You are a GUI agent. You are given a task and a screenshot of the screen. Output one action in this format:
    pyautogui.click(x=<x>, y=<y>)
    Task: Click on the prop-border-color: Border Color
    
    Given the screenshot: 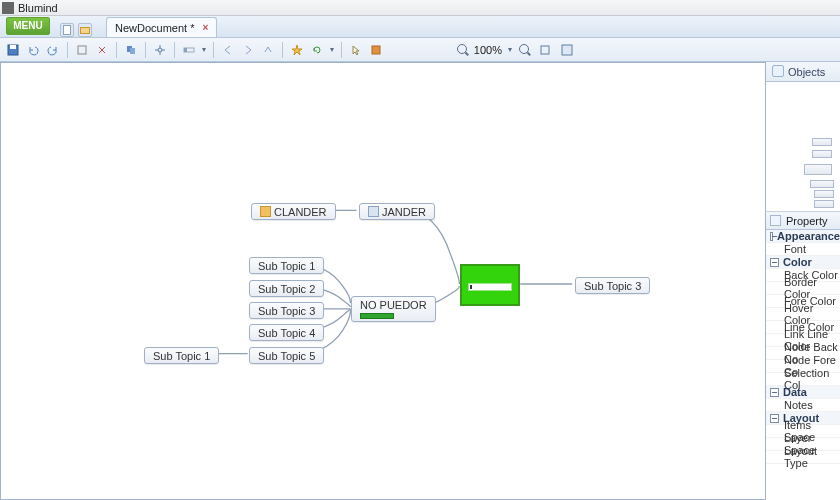 What is the action you would take?
    pyautogui.click(x=803, y=288)
    